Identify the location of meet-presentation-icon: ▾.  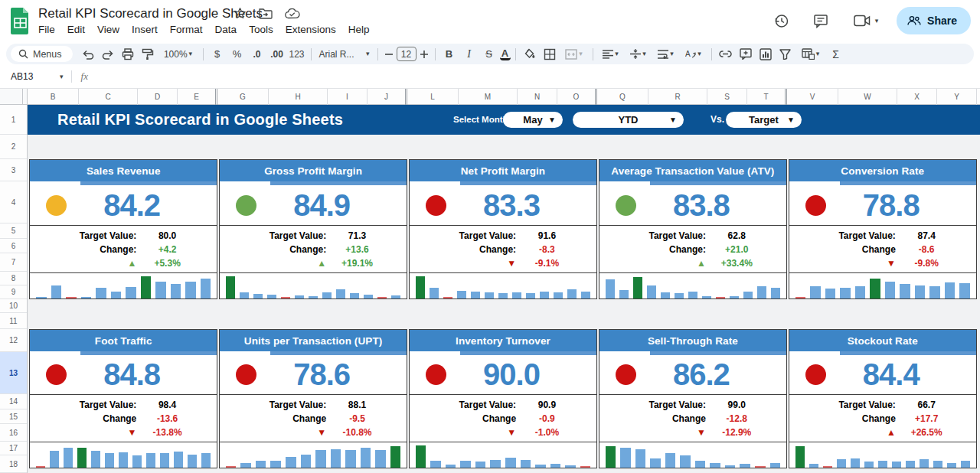
(866, 21).